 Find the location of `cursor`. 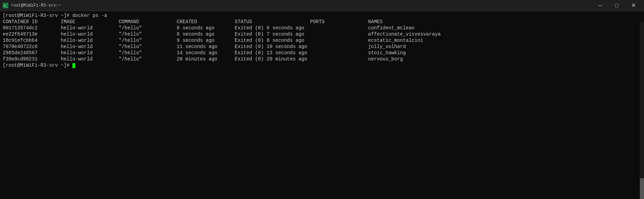

cursor is located at coordinates (74, 66).